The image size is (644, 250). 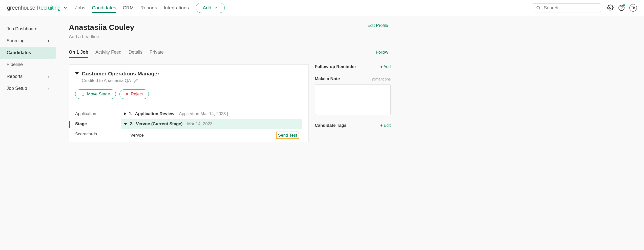 What do you see at coordinates (37, 8) in the screenshot?
I see `logo: greenhouse Recruiting` at bounding box center [37, 8].